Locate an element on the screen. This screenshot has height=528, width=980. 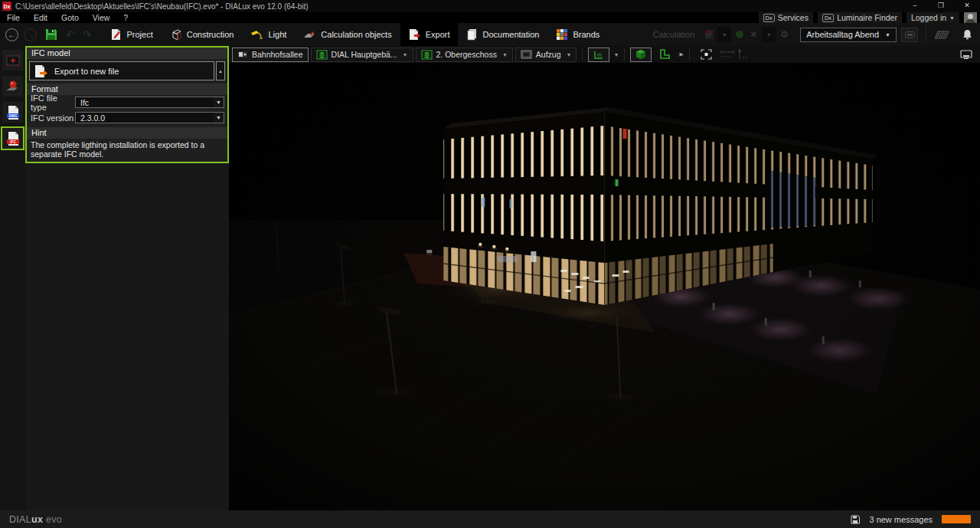
ifc-file-type-value: Ifc is located at coordinates (84, 103).